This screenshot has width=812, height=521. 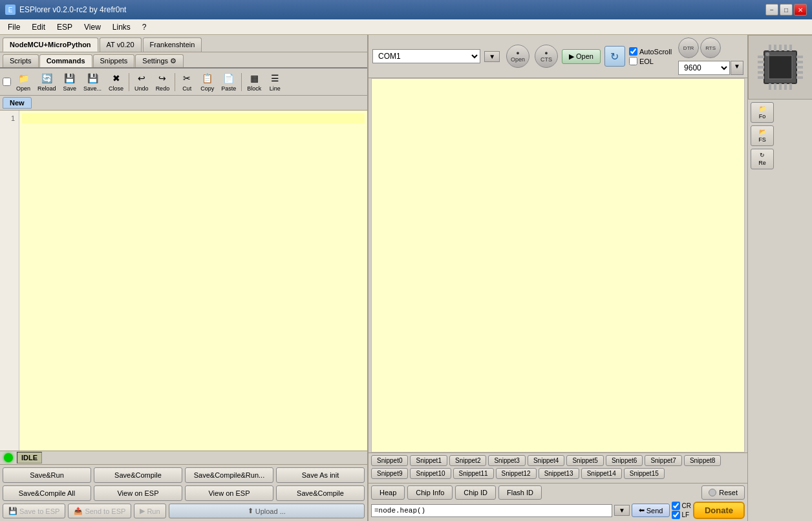 I want to click on snippet-13: Snippet13, so click(x=559, y=473).